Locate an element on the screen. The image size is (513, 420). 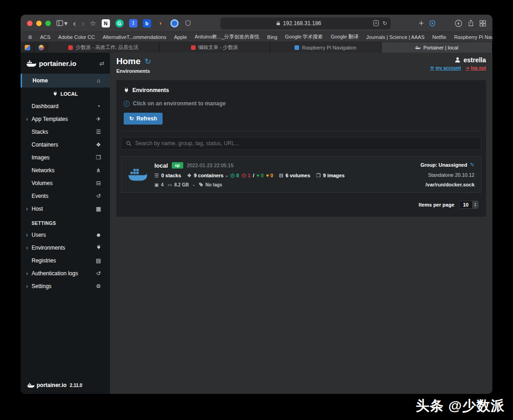
log-out-link: ➔ log out is located at coordinates (475, 68).